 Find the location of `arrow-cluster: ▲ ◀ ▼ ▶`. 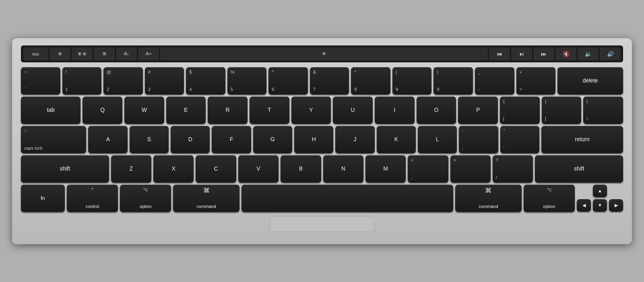

arrow-cluster: ▲ ◀ ▼ ▶ is located at coordinates (600, 198).